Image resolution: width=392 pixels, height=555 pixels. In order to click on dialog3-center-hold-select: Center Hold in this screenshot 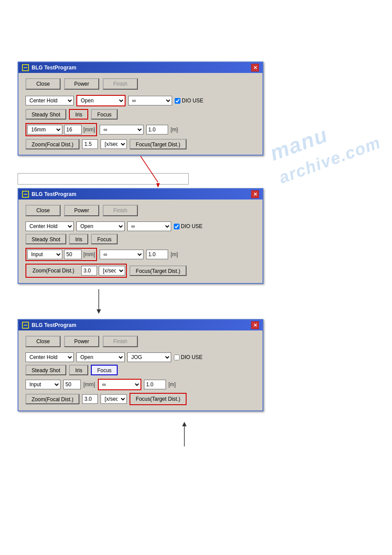, I will do `click(50, 357)`.